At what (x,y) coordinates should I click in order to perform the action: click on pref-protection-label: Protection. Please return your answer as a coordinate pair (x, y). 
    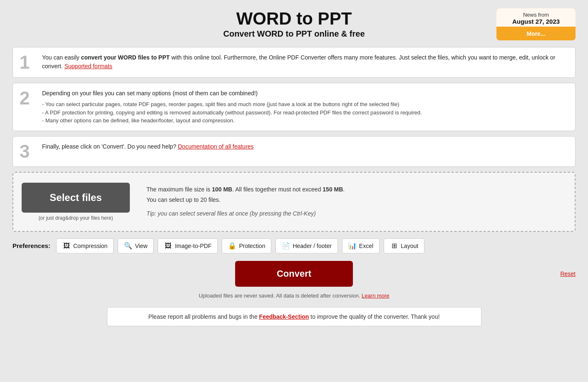
    Looking at the image, I should click on (252, 246).